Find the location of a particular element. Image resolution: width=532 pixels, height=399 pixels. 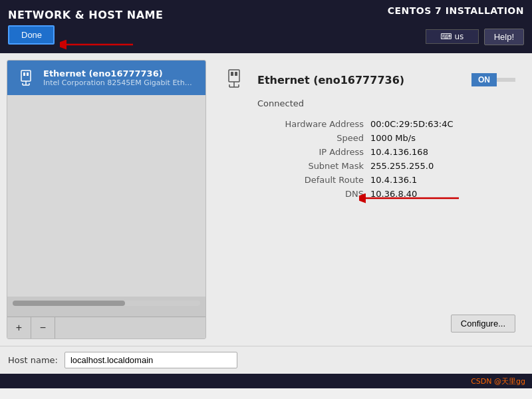

speed-label: Speed is located at coordinates (293, 138).